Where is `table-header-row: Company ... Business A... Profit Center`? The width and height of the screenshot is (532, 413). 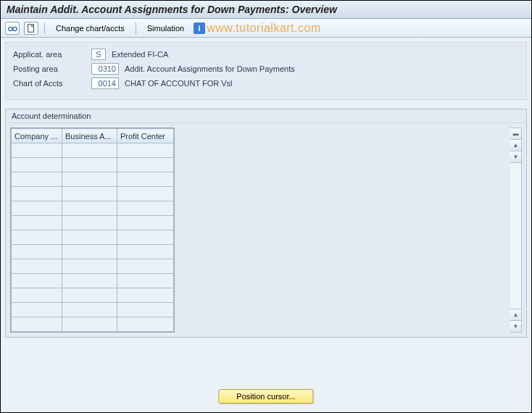 table-header-row: Company ... Business A... Profit Center is located at coordinates (93, 136).